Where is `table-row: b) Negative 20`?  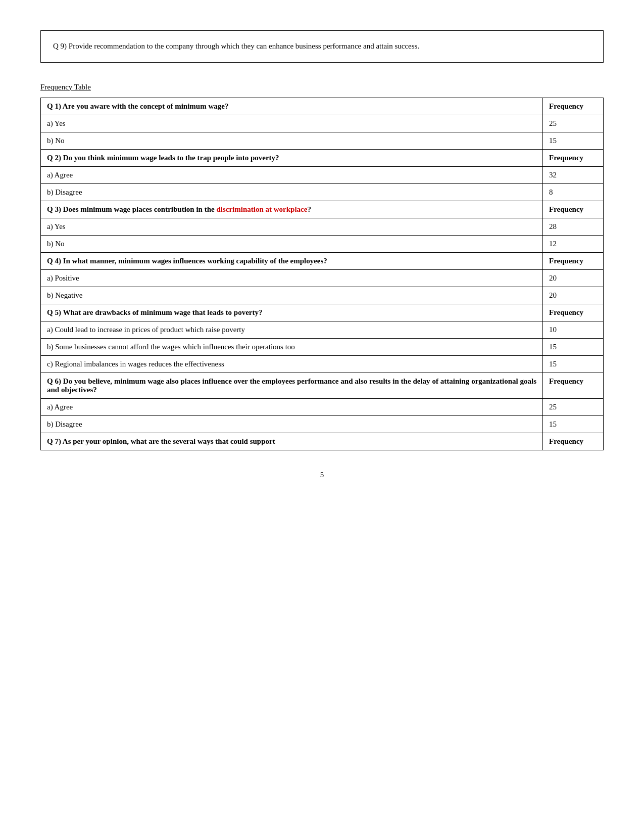
table-row: b) Negative 20 is located at coordinates (322, 295).